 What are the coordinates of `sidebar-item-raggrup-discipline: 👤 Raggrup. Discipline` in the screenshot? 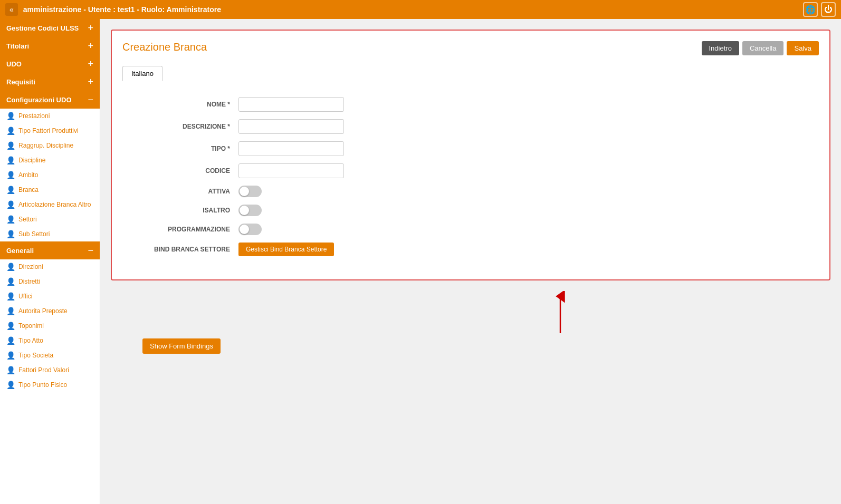 It's located at (50, 146).